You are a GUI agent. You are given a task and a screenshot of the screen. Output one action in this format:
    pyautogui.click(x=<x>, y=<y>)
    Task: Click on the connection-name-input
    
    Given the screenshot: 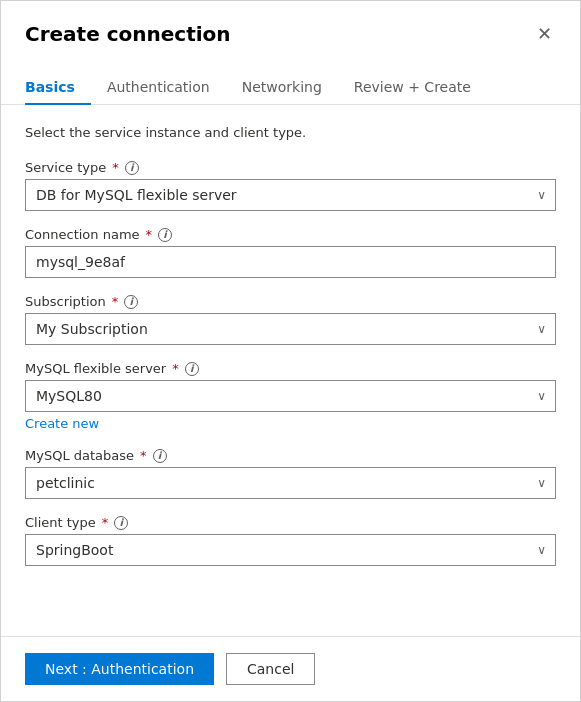 What is the action you would take?
    pyautogui.click(x=290, y=262)
    